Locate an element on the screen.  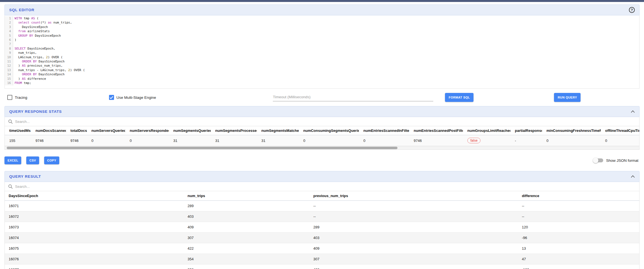
result-column-header: previous_num_trips is located at coordinates (414, 196).